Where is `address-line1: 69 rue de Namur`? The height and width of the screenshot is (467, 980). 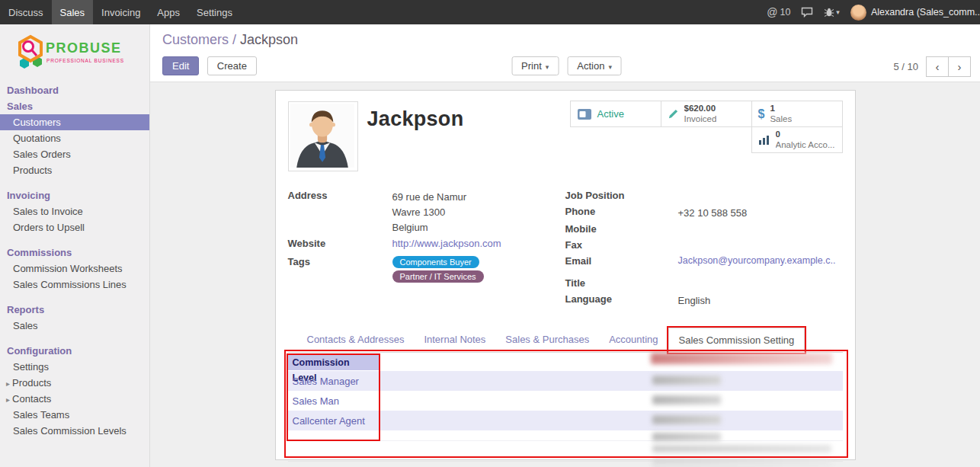
address-line1: 69 rue de Namur is located at coordinates (430, 197).